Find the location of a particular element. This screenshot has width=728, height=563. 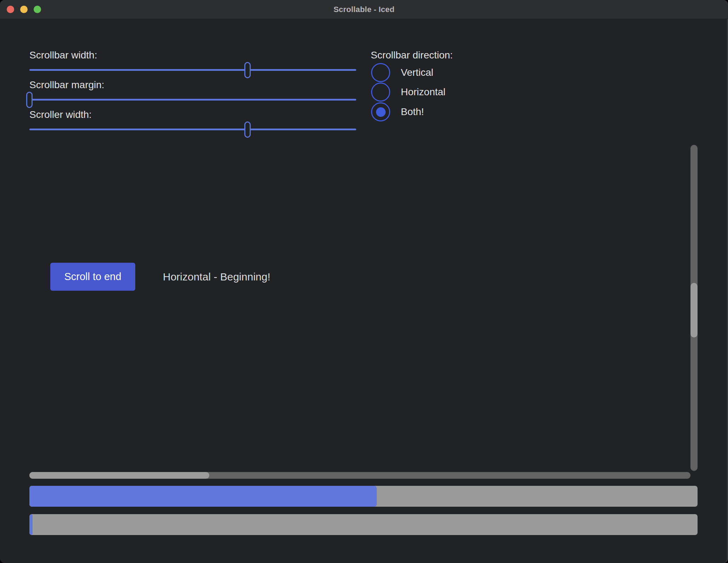

radio-horizontal-label: Horizontal is located at coordinates (423, 92).